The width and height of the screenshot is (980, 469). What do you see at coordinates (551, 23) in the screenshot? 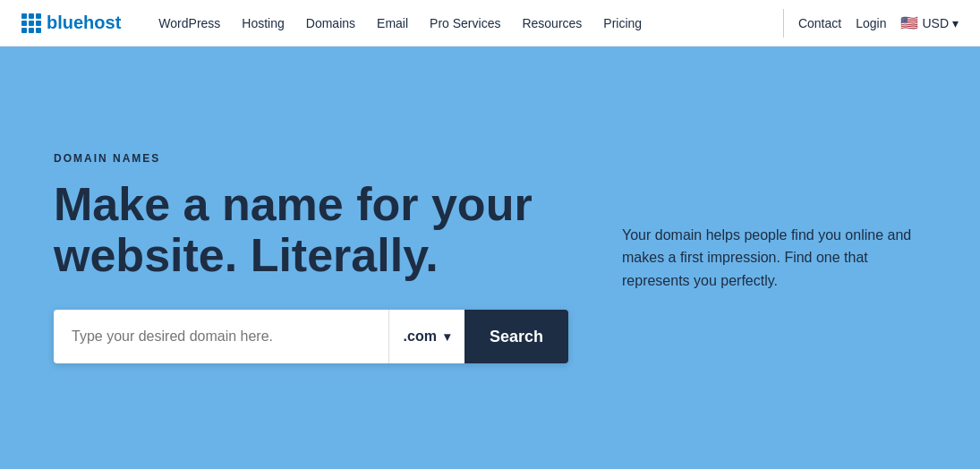
I see `nav-item-resources: Resources` at bounding box center [551, 23].